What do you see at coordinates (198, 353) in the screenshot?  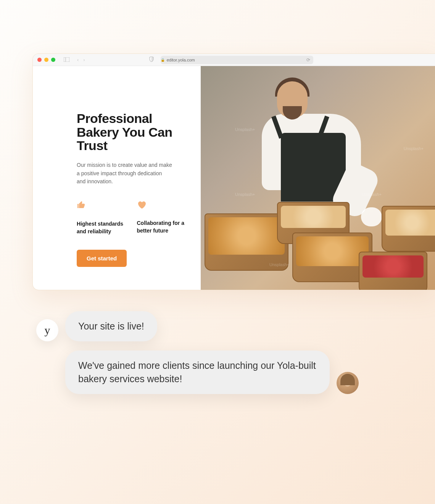 I see `chat-section: y Your site is live! We've gained more c…` at bounding box center [198, 353].